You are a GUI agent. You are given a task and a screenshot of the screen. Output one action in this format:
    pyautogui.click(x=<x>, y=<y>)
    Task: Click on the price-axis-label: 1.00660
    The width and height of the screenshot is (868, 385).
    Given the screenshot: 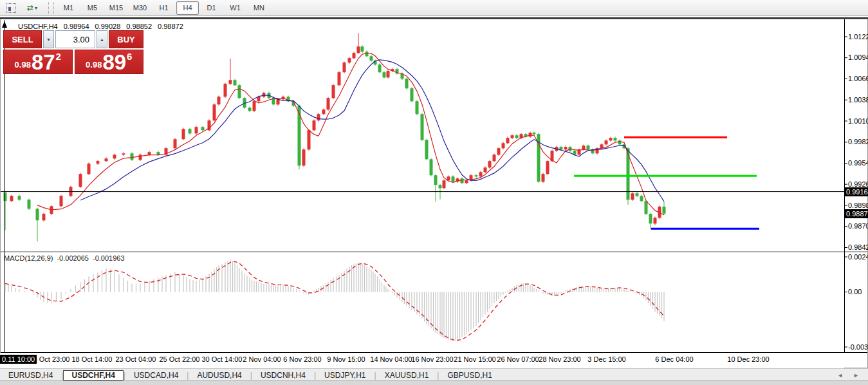 What is the action you would take?
    pyautogui.click(x=858, y=79)
    